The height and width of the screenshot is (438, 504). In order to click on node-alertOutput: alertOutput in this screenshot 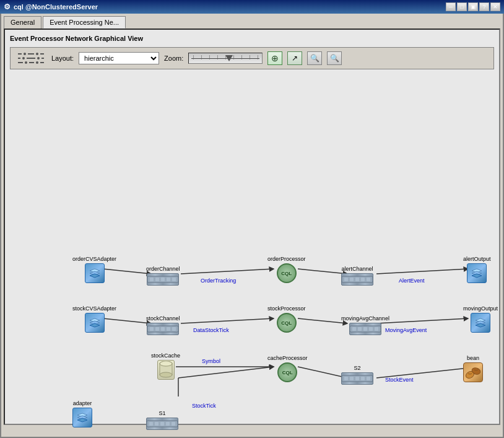, I will do `click(477, 269)`.